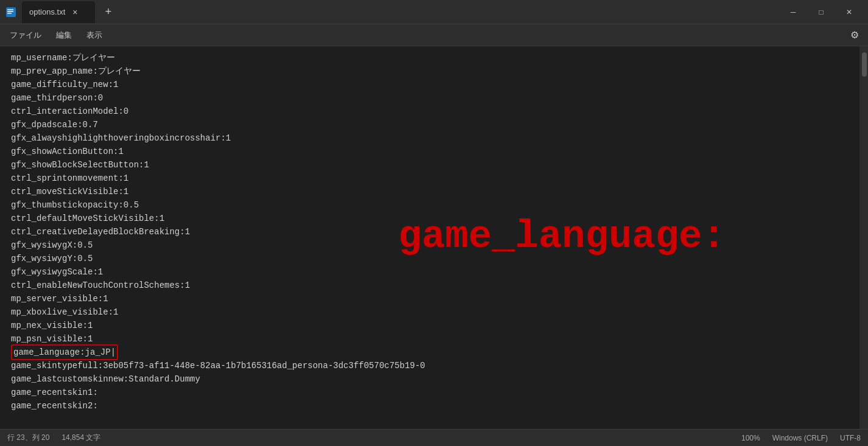  Describe the element at coordinates (435, 192) in the screenshot. I see `text-line: ctrl_moveStickVisible:1` at that location.